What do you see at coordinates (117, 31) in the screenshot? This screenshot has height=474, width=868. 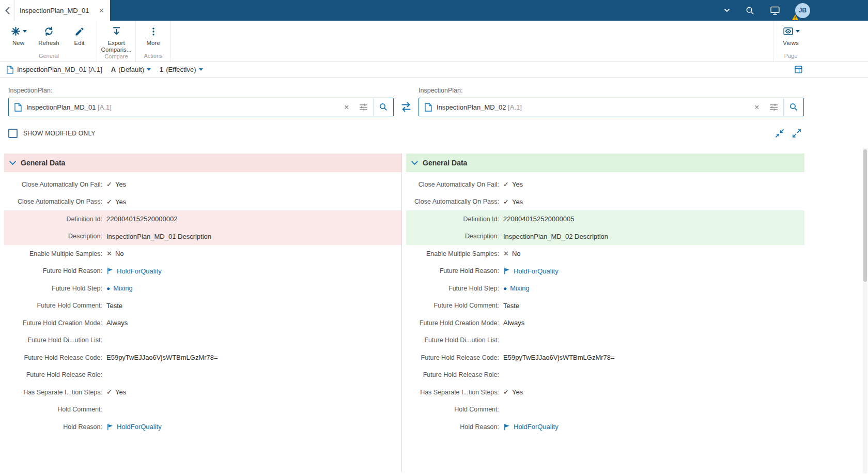 I see `export-download-icon` at bounding box center [117, 31].